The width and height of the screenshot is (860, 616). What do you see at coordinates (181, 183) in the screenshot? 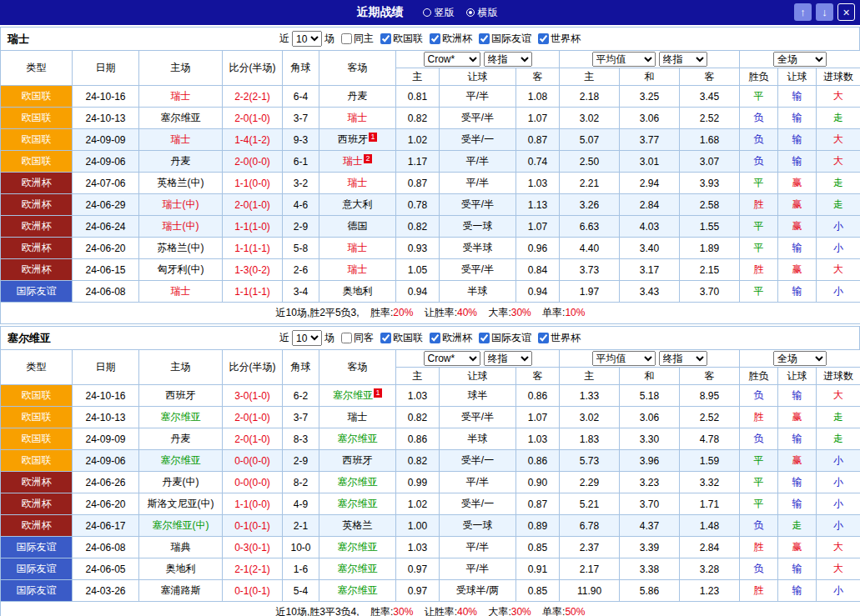
I see `team-link: 英格兰(中)` at bounding box center [181, 183].